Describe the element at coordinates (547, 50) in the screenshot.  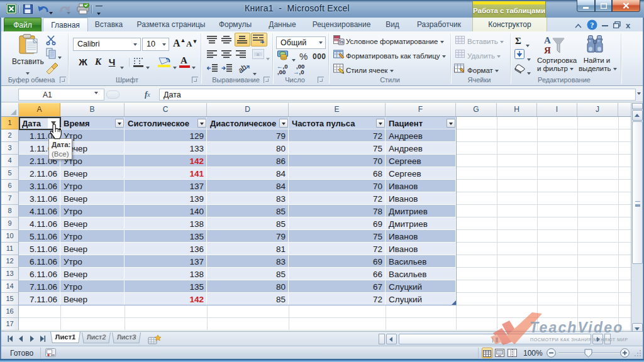
I see `svg-text: Я` at that location.